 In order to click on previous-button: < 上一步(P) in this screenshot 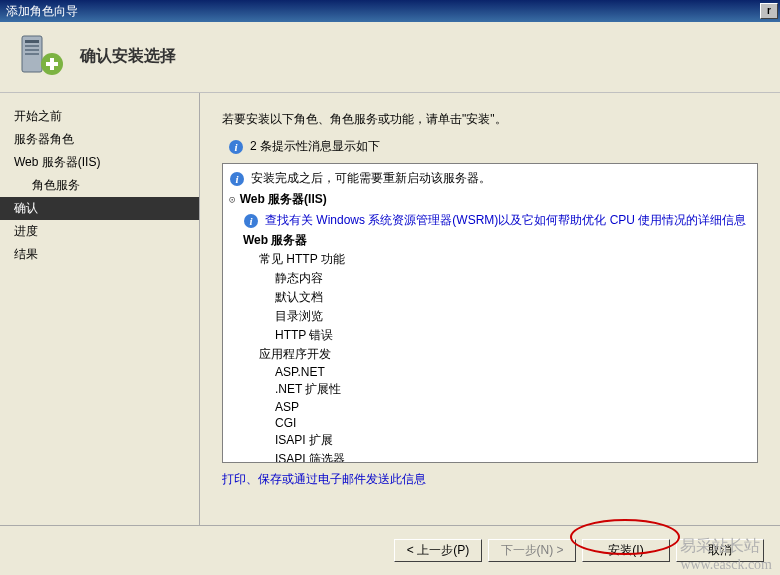, I will do `click(438, 550)`.